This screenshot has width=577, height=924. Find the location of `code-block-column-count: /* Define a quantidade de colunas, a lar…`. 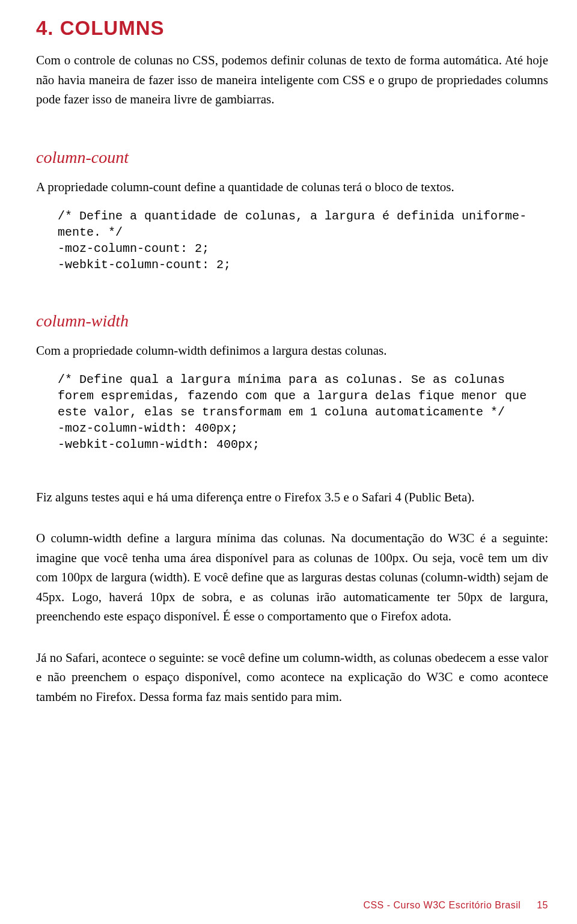

code-block-column-count: /* Define a quantidade de colunas, a lar… is located at coordinates (292, 240).